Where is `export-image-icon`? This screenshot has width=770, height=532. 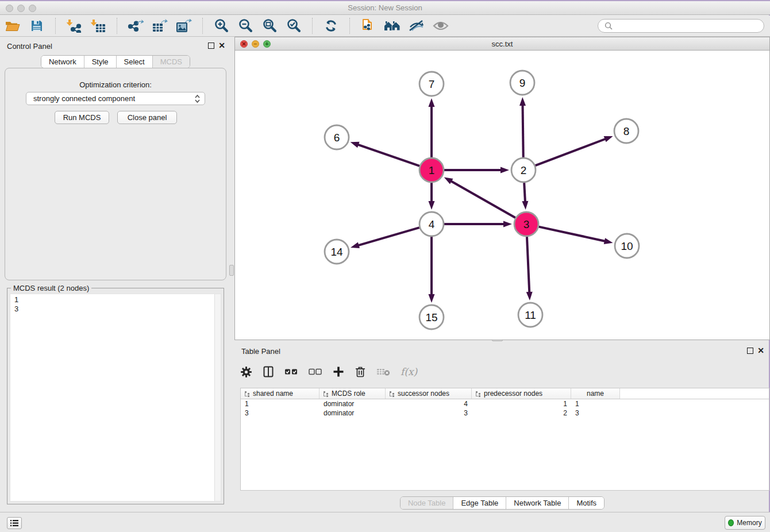 export-image-icon is located at coordinates (184, 26).